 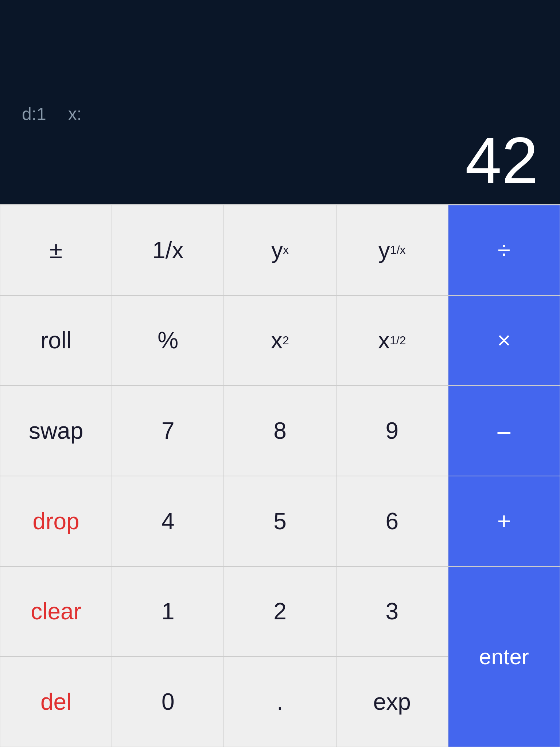 I want to click on clear-button: clear, so click(x=56, y=612).